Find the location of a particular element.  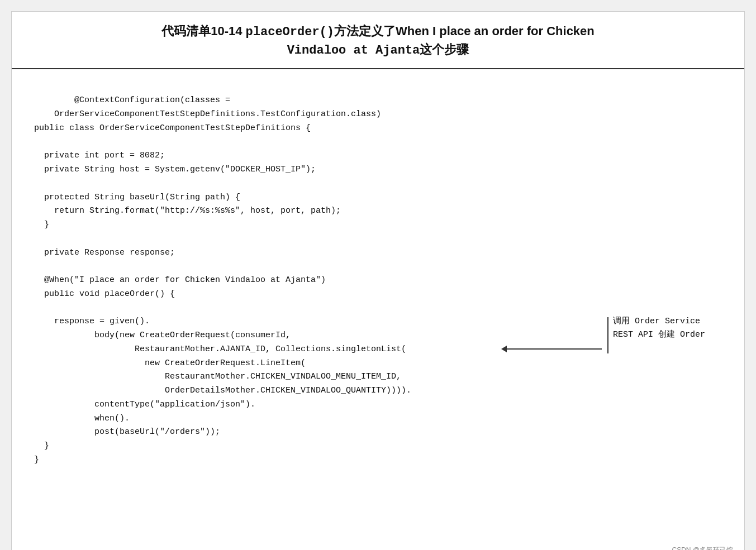

code-line-24: when(). is located at coordinates (82, 419).